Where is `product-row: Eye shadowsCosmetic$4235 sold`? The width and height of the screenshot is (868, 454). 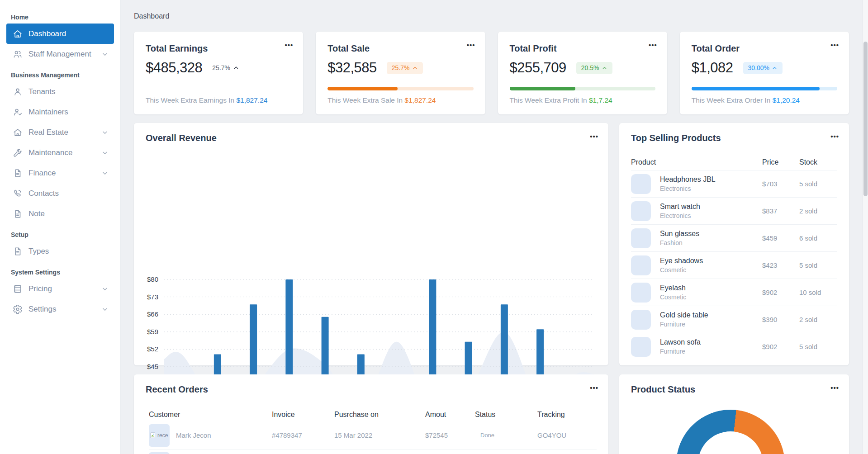
product-row: Eye shadowsCosmetic$4235 sold is located at coordinates (734, 265).